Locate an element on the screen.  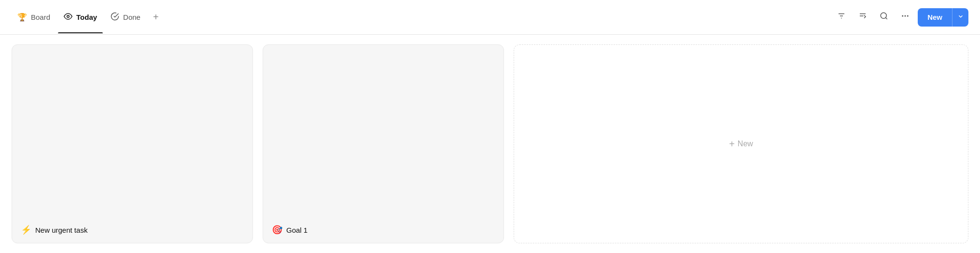
new-card-label: + New is located at coordinates (741, 144).